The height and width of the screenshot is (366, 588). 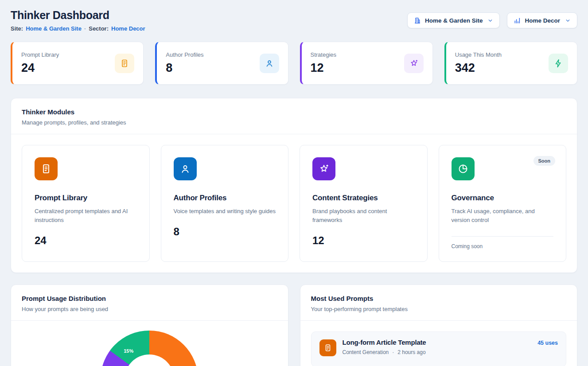 I want to click on stat-card-prompt-library: Prompt Library 24, so click(x=77, y=63).